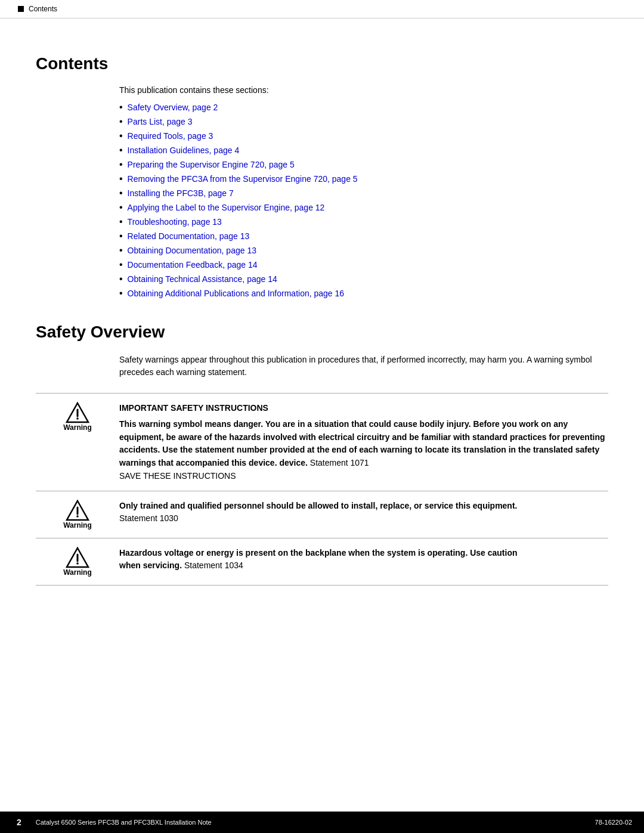 This screenshot has width=644, height=833. Describe the element at coordinates (243, 179) in the screenshot. I see `toc-link: Removing the PFC3A from the Supervisor E…` at that location.